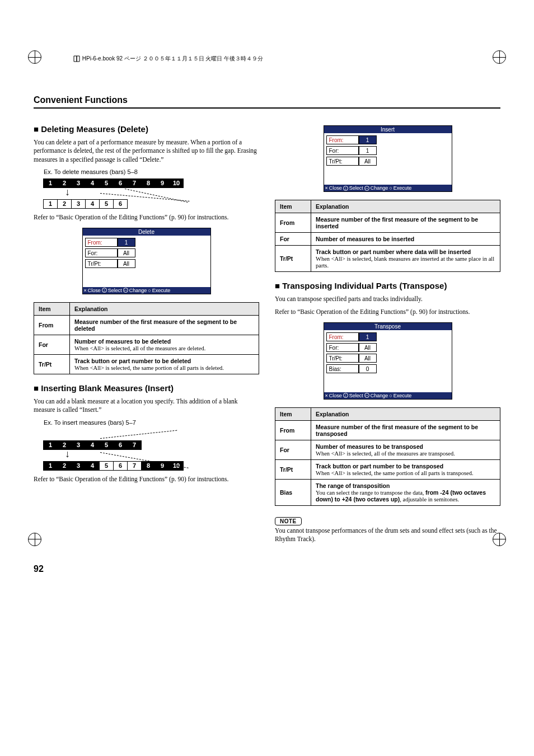 The width and height of the screenshot is (534, 756). What do you see at coordinates (387, 312) in the screenshot?
I see `transpose-ref: Refer to “Basic Operation of the Editing…` at bounding box center [387, 312].